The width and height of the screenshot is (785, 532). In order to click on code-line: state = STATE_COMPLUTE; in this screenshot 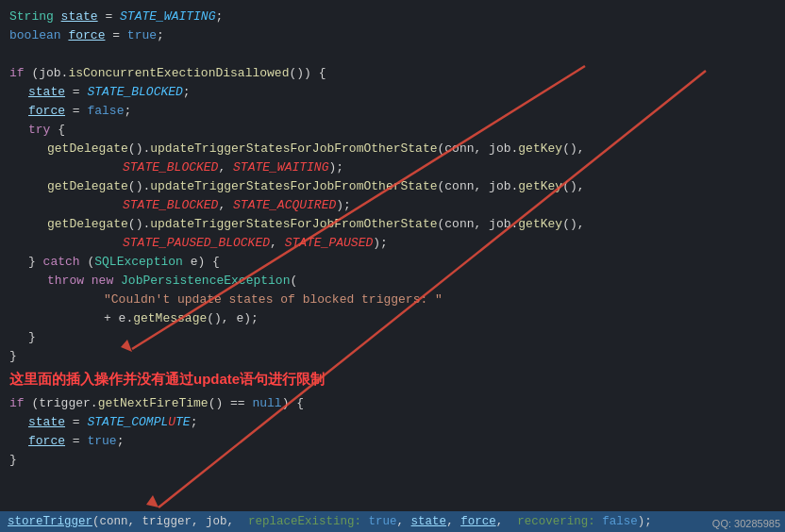, I will do `click(392, 423)`.